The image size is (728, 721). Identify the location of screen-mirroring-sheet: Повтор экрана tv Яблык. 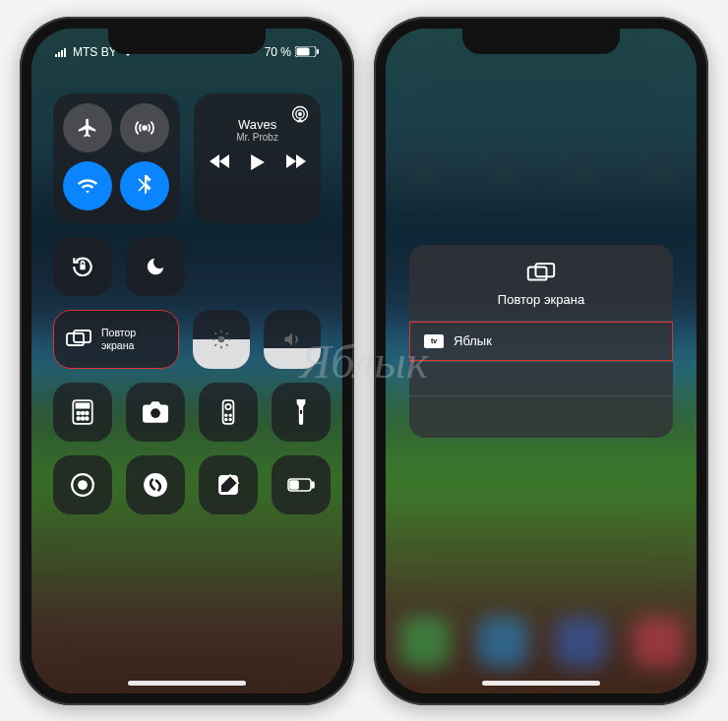
(541, 341).